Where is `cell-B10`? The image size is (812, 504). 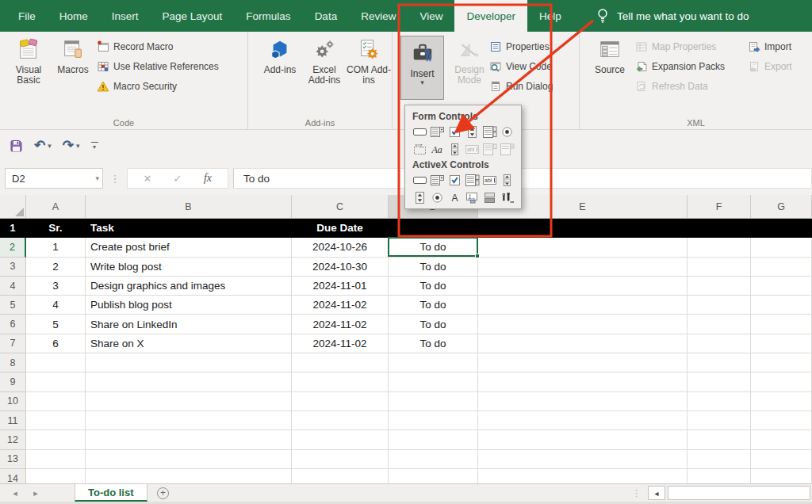
cell-B10 is located at coordinates (189, 402).